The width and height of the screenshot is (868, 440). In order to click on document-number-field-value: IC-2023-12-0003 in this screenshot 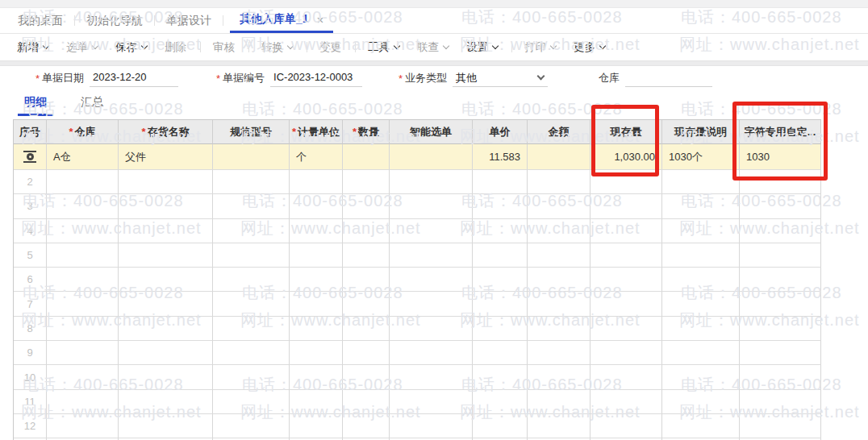, I will do `click(316, 78)`.